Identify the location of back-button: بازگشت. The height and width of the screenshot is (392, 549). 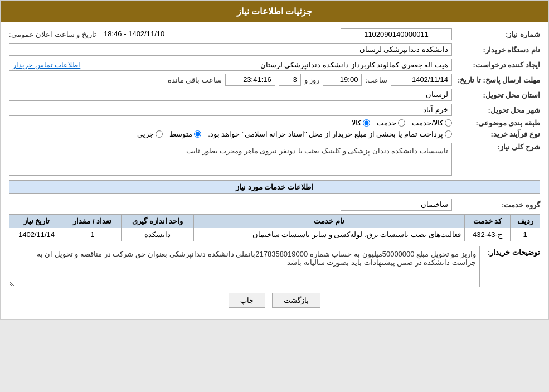
(297, 300).